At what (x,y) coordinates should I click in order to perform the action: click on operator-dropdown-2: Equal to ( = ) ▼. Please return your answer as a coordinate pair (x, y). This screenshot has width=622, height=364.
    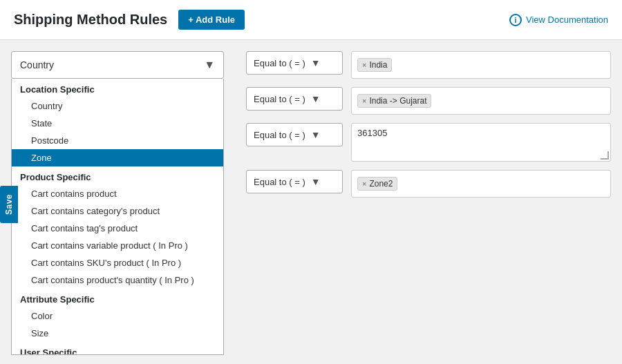
    Looking at the image, I should click on (294, 99).